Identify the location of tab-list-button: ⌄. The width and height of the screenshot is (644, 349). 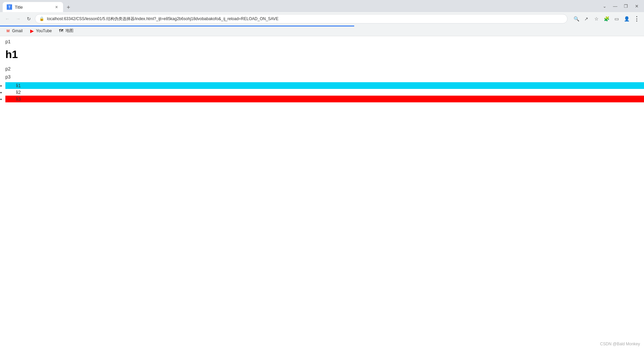
(604, 6).